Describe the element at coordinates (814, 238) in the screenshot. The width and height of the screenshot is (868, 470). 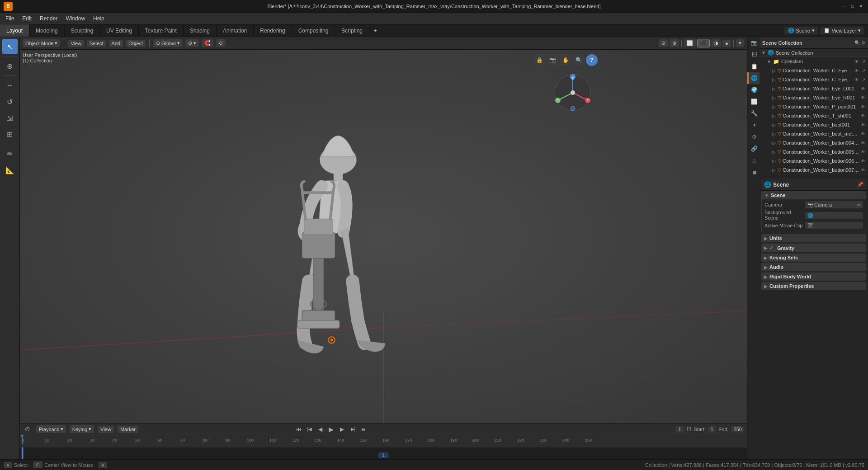
I see `units-section: ▶ Units` at that location.